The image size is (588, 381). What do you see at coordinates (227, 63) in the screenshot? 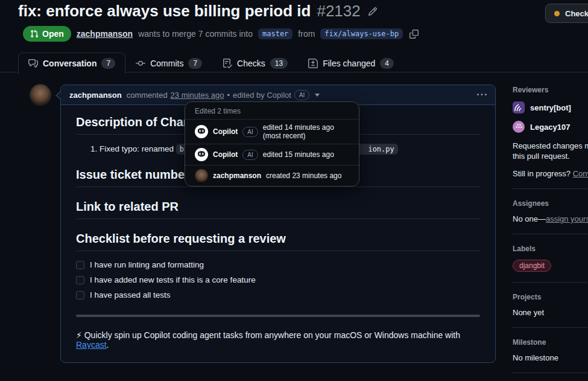
I see `checklist-icon` at bounding box center [227, 63].